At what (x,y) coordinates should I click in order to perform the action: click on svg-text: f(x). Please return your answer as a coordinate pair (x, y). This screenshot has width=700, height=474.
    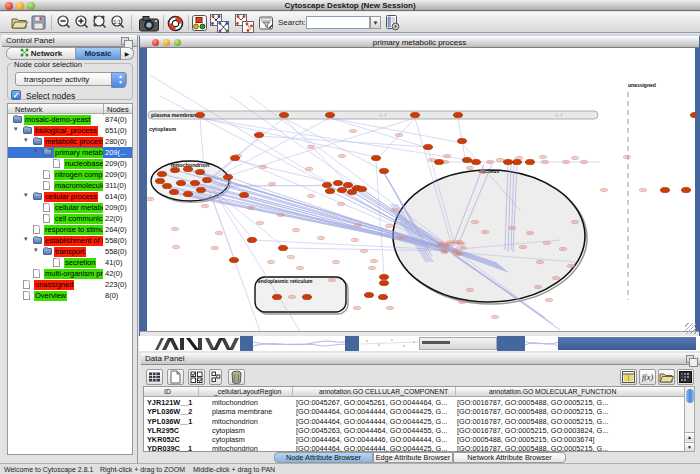
    Looking at the image, I should click on (648, 378).